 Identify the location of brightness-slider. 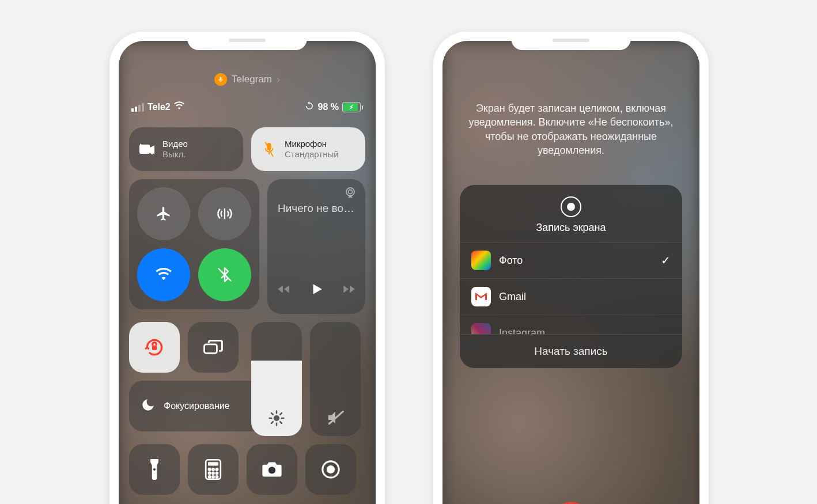
(277, 379).